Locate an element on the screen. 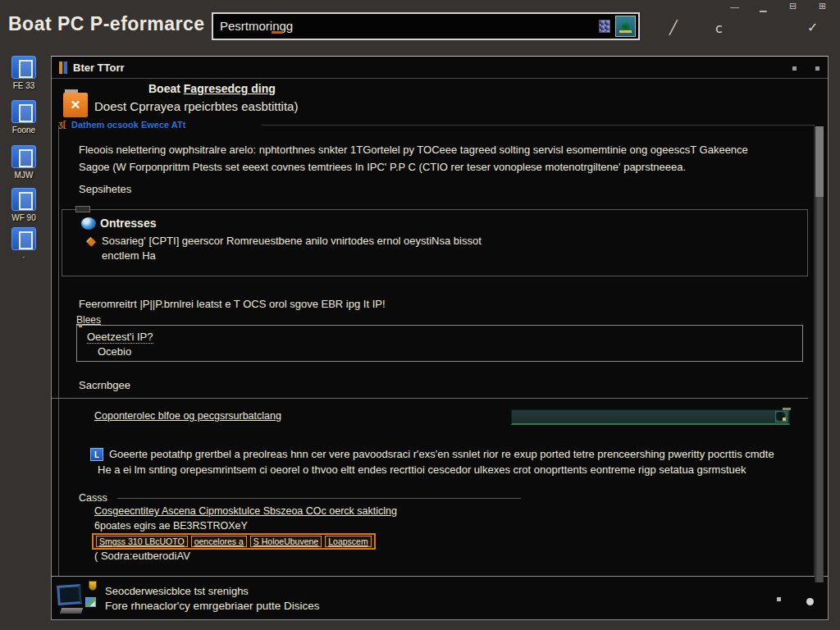  highlighted-options-row: Smgss 310 LBcUOTO oencelores a S HoloeUb… is located at coordinates (234, 541).